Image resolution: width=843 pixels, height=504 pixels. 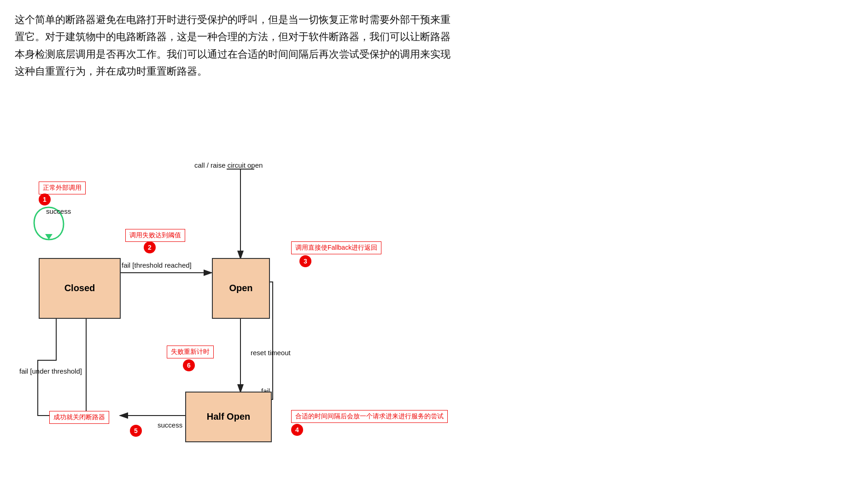 What do you see at coordinates (228, 417) in the screenshot?
I see `state-half-open: Half Open` at bounding box center [228, 417].